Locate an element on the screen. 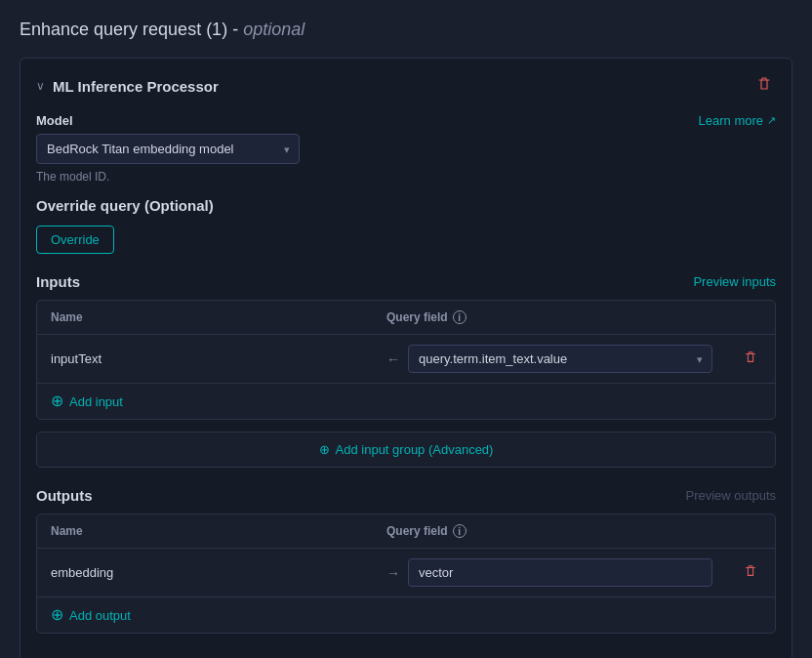 The width and height of the screenshot is (812, 658). input-row-0: inputText ← query.term.item_text.value ▾ is located at coordinates (406, 359).